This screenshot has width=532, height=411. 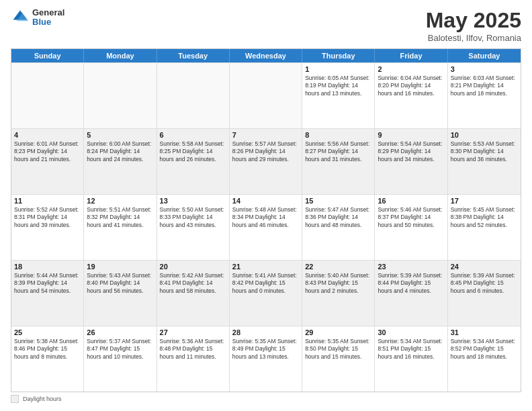 What do you see at coordinates (47, 283) in the screenshot?
I see `day-info: Sunrise: 5:44 AM Sunset: 8:39 PM Dayligh…` at bounding box center [47, 283].